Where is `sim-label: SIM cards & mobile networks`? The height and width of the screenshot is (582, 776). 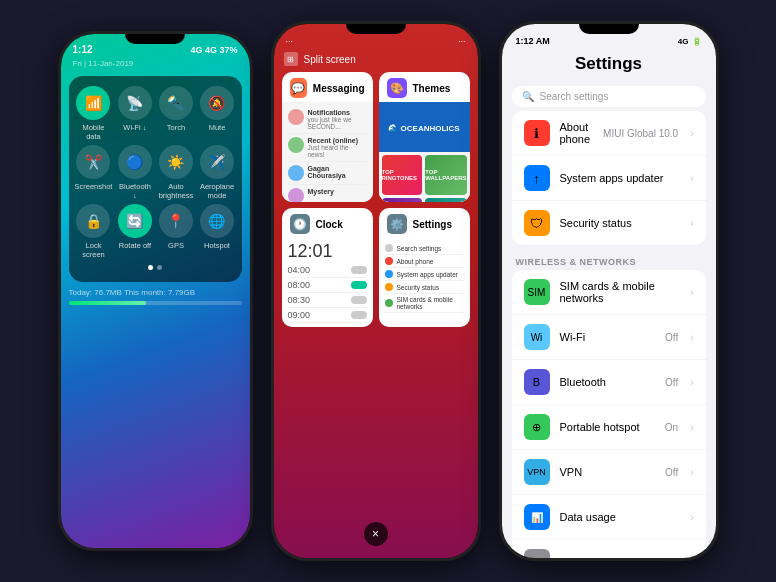 sim-label: SIM cards & mobile networks is located at coordinates (620, 292).